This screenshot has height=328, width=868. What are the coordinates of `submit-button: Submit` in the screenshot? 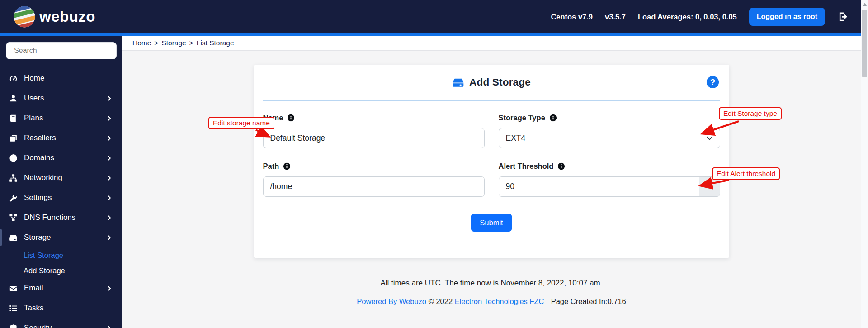 It's located at (491, 223).